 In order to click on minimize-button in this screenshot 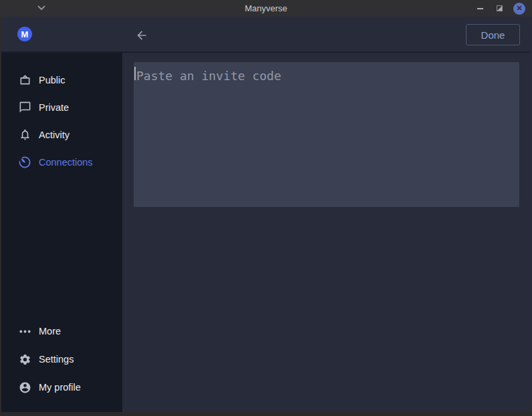, I will do `click(480, 9)`.